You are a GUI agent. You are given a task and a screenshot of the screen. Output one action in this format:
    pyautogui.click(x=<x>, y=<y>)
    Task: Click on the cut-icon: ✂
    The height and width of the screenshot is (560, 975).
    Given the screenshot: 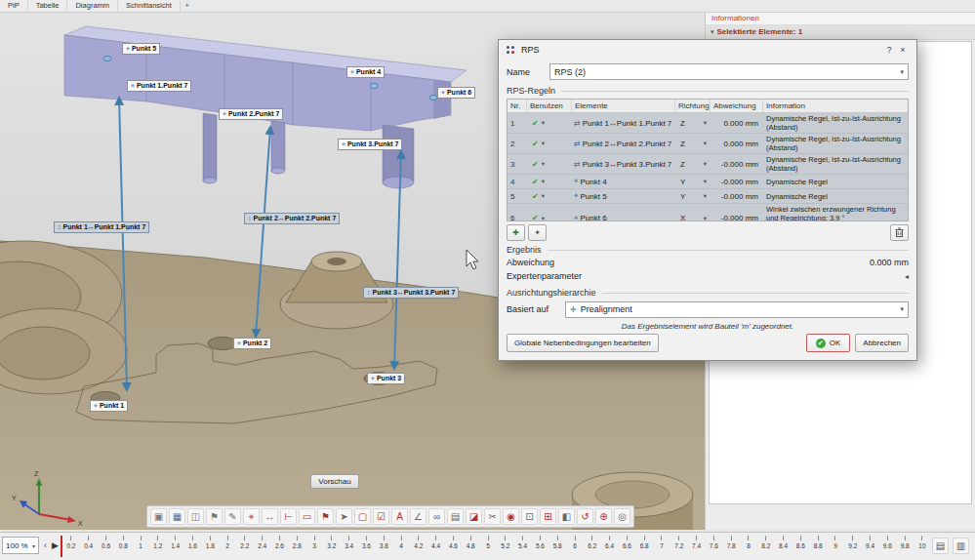 What is the action you would take?
    pyautogui.click(x=492, y=517)
    